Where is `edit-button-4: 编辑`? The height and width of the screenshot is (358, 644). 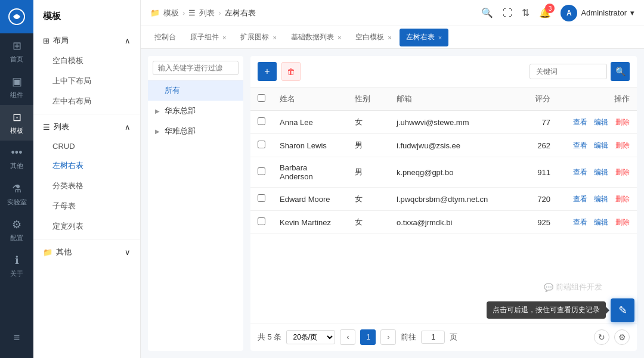 edit-button-4: 编辑 is located at coordinates (601, 222).